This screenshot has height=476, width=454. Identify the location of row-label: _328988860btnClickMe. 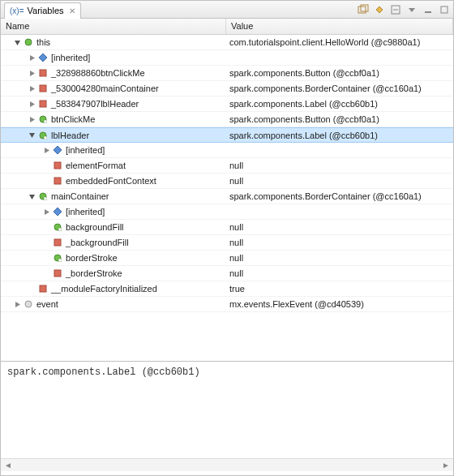
(98, 73).